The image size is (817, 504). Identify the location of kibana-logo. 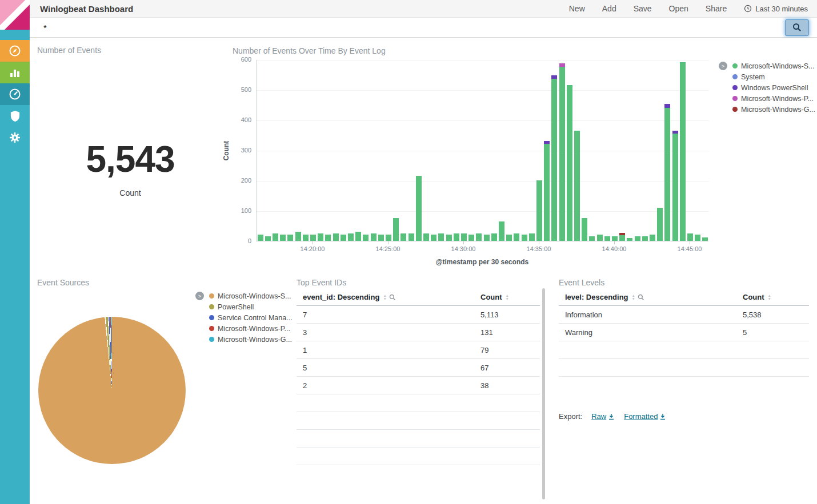
(15, 15).